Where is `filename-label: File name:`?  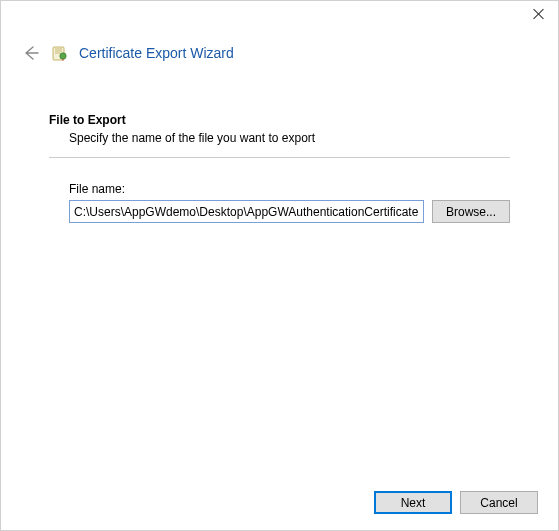 filename-label: File name: is located at coordinates (290, 189).